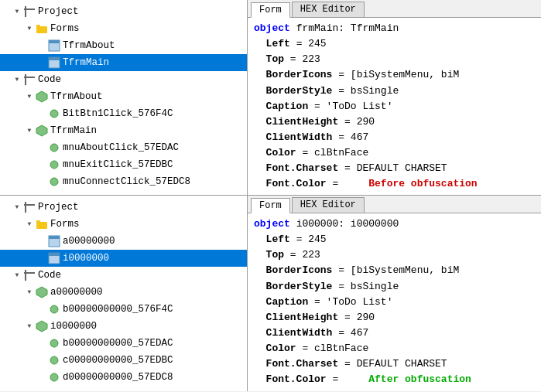 The width and height of the screenshot is (541, 392). What do you see at coordinates (42, 224) in the screenshot?
I see `folder-icon-bot` at bounding box center [42, 224].